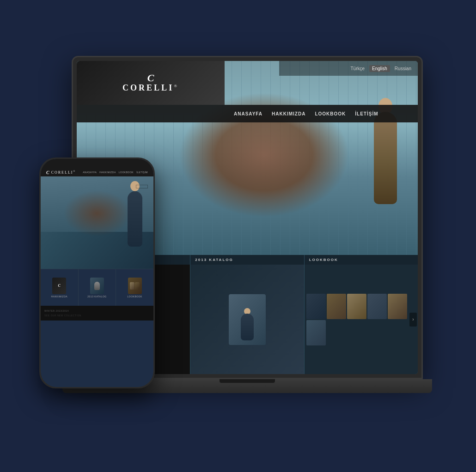  I want to click on nav-iletisim: İLETİŞİM, so click(366, 114).